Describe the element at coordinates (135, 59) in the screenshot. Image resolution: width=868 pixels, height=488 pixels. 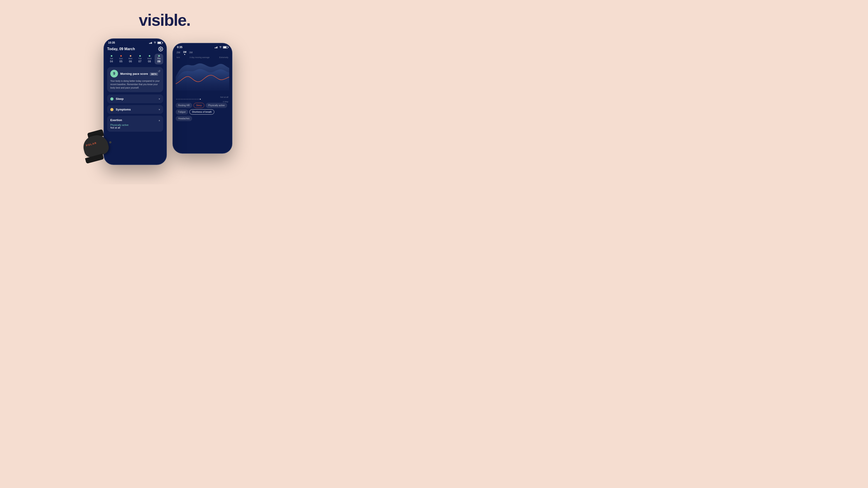
I see `date-row: Sat 04 Sun 05 Mon 06 Tue 07` at that location.